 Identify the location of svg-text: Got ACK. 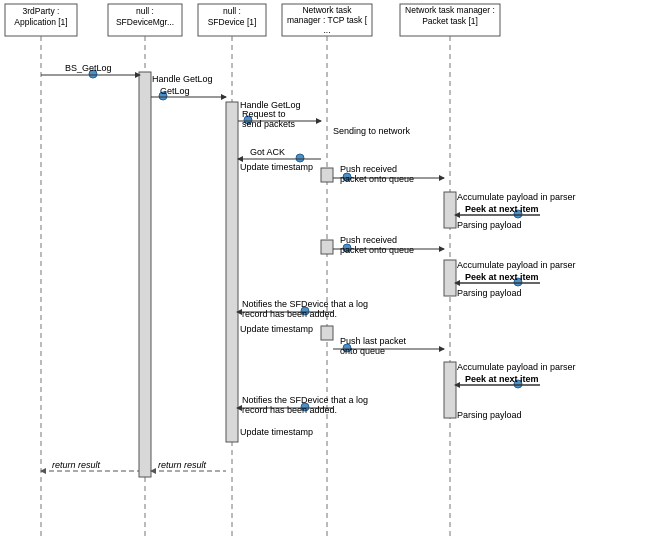
(268, 152).